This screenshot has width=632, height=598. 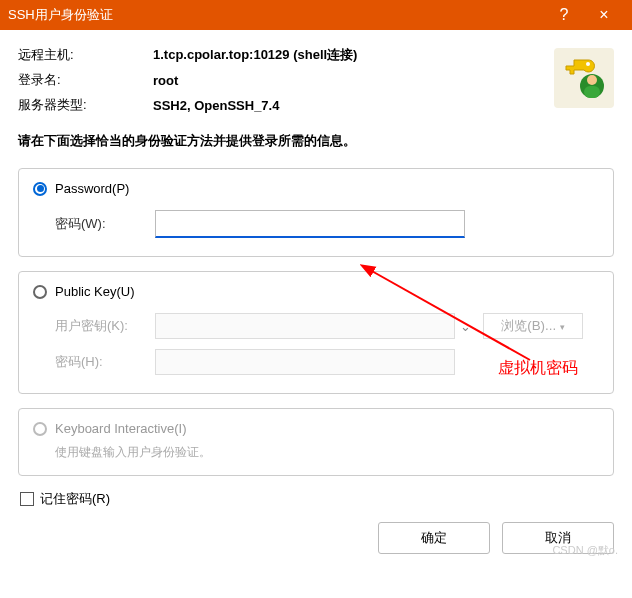 What do you see at coordinates (316, 80) in the screenshot?
I see `login-name-row: 登录名: root` at bounding box center [316, 80].